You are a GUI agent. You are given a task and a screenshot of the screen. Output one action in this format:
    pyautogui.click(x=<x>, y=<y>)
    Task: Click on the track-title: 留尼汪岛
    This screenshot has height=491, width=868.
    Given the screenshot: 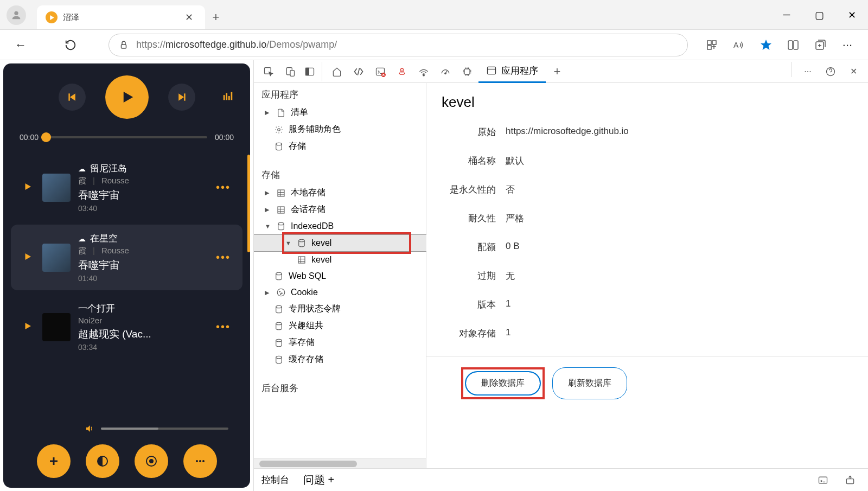 What is the action you would take?
    pyautogui.click(x=108, y=168)
    